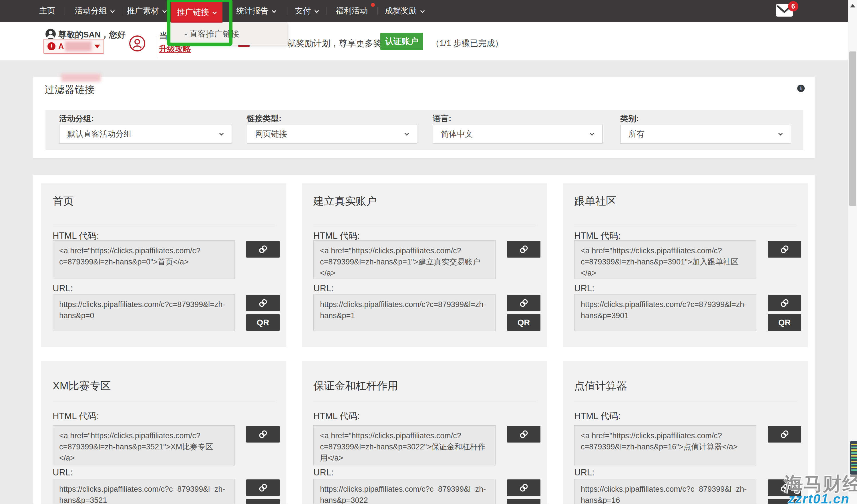 The height and width of the screenshot is (504, 857). I want to click on watermark-logo-stripes, so click(854, 458).